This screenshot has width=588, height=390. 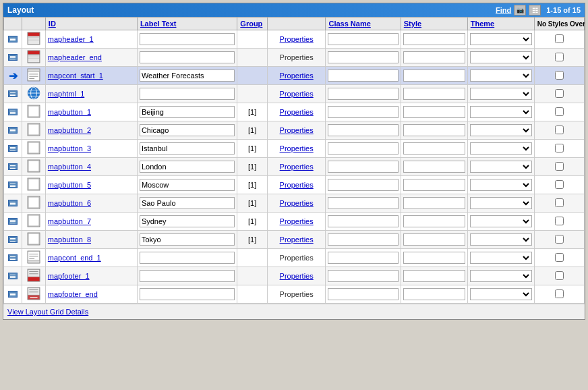 What do you see at coordinates (69, 203) in the screenshot?
I see `row-id-link: mapbutton_6` at bounding box center [69, 203].